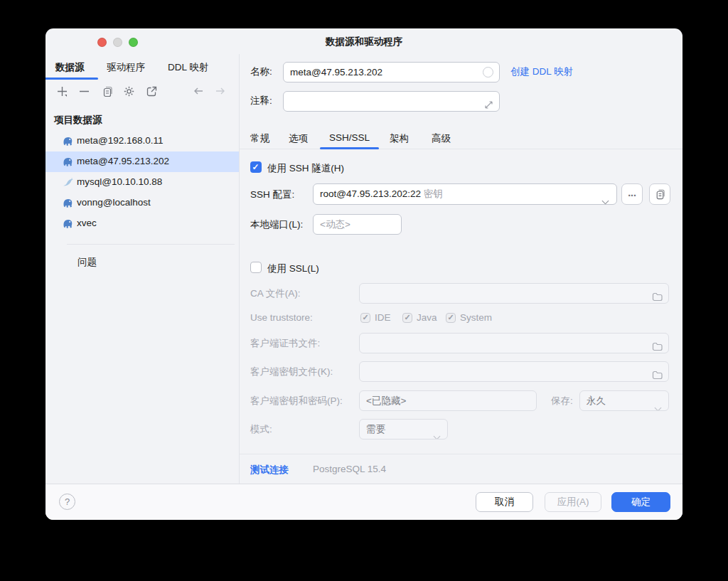  Describe the element at coordinates (151, 245) in the screenshot. I see `list-divider` at that location.